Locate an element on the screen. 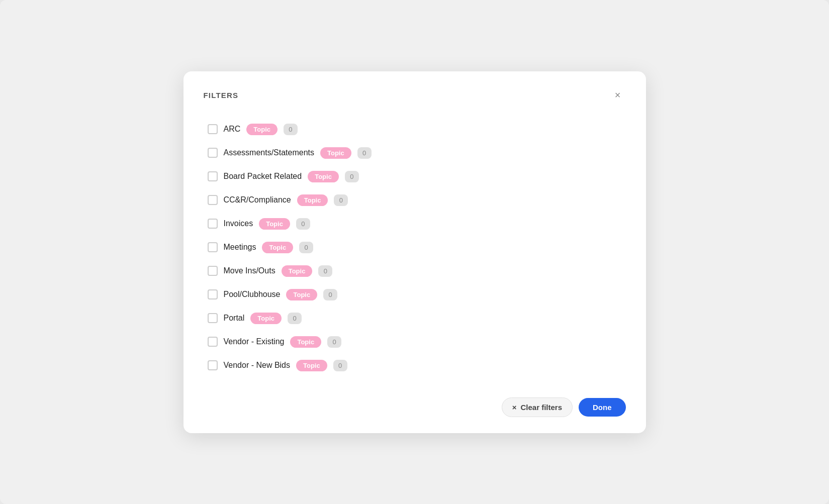 The image size is (829, 504). checkbox-meetings is located at coordinates (213, 247).